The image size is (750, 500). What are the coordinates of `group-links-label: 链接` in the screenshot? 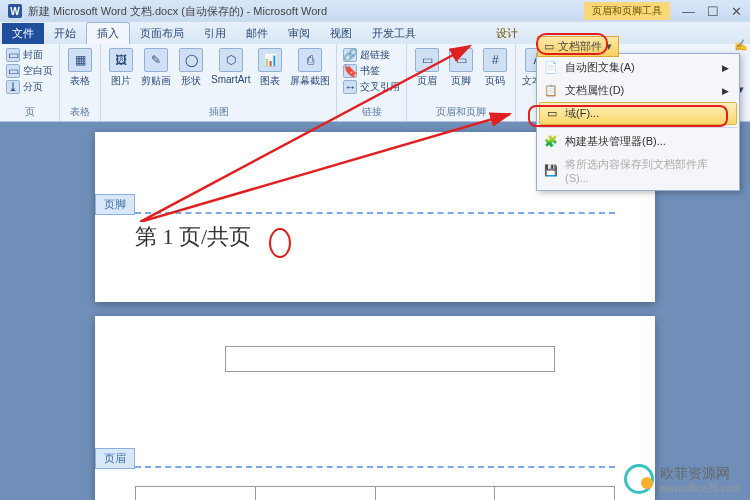 It's located at (372, 112).